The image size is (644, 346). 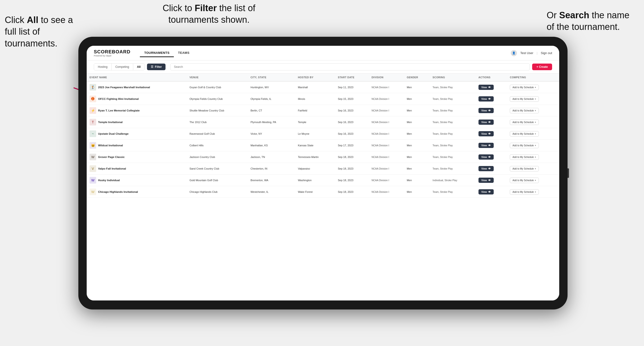 I want to click on eye-icon-8: 👁, so click(x=490, y=180).